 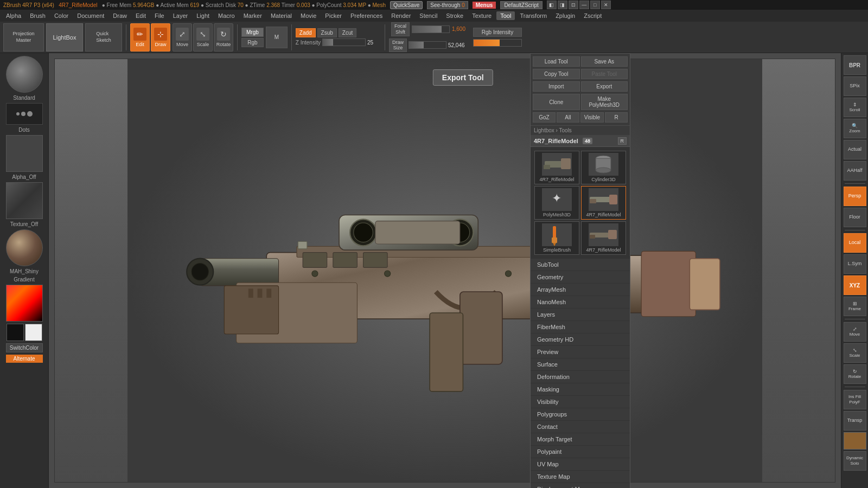 I want to click on menu-macro: Macro, so click(x=227, y=16).